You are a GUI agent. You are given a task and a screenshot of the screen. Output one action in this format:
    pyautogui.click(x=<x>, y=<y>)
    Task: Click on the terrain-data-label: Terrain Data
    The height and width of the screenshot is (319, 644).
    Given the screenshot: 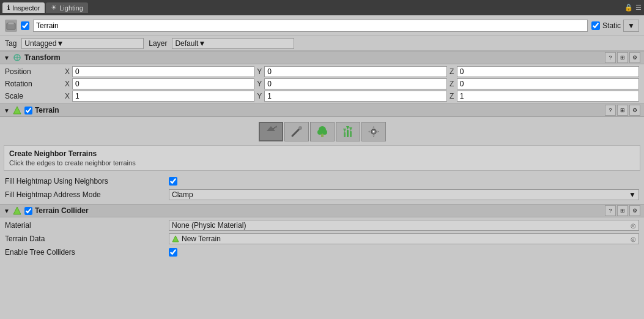 What is the action you would take?
    pyautogui.click(x=84, y=239)
    